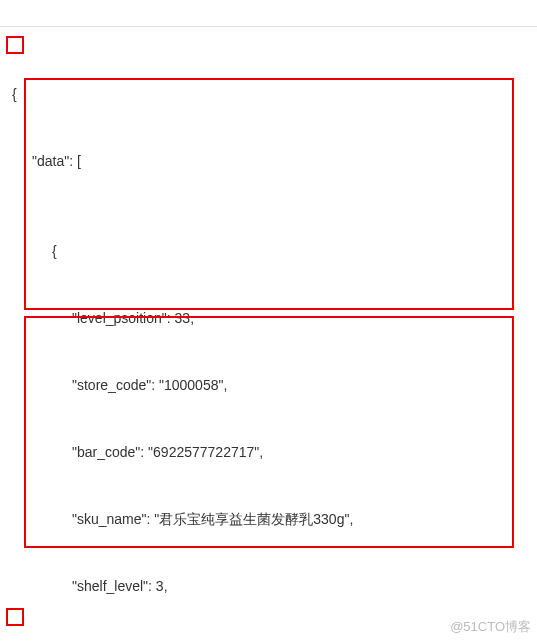 The height and width of the screenshot is (642, 537). I want to click on data-key-open: "data": [, so click(270, 161).